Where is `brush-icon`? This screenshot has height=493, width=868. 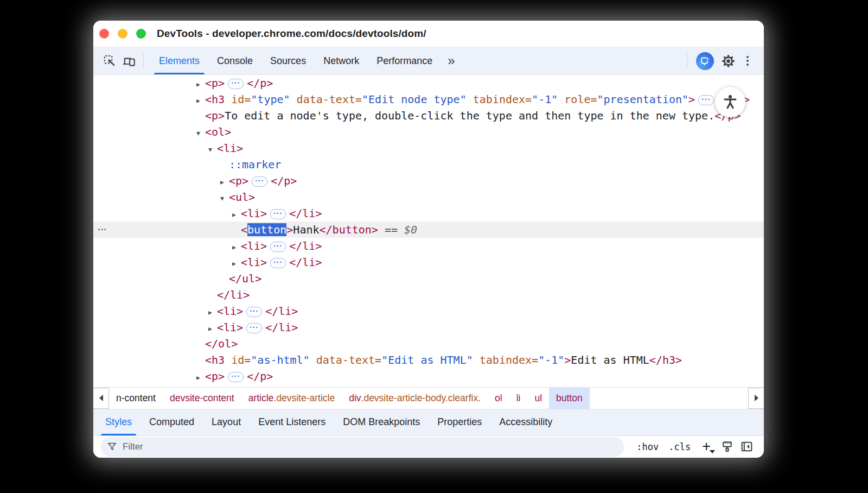
brush-icon is located at coordinates (727, 447).